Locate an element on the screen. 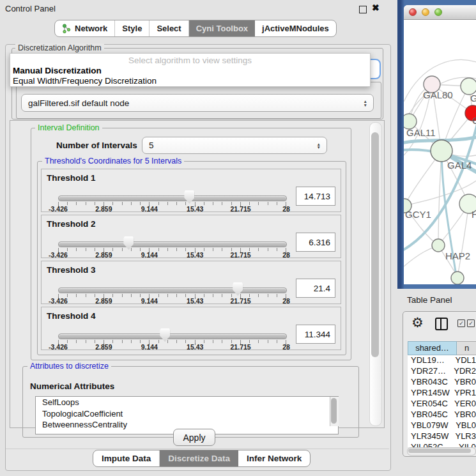 This screenshot has width=476, height=476. table-row: YLR345WYLR3 is located at coordinates (442, 437).